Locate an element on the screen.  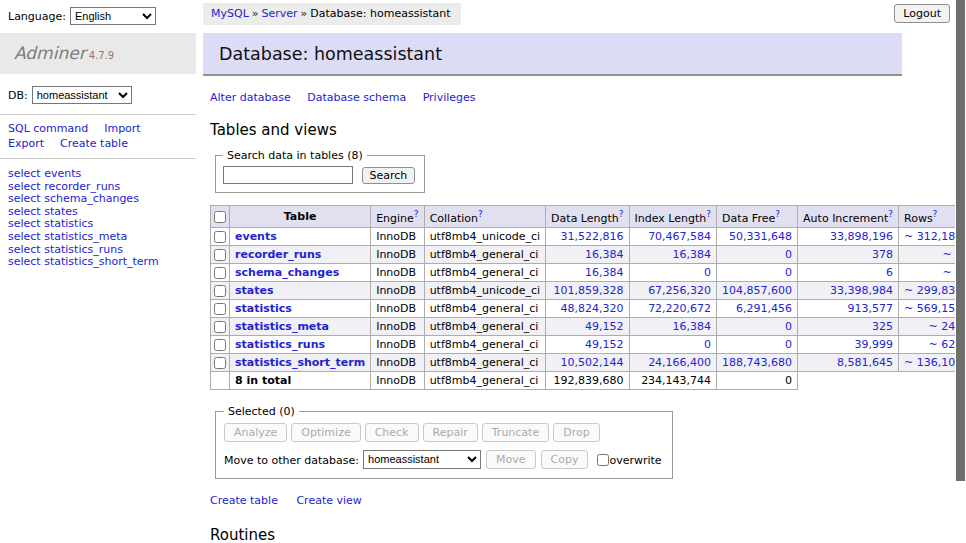
move-database-select: homeassistant is located at coordinates (422, 460).